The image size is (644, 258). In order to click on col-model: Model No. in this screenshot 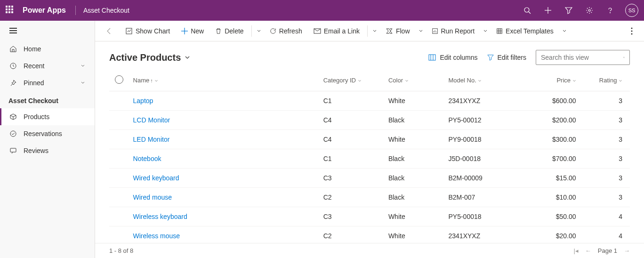, I will do `click(488, 81)`.